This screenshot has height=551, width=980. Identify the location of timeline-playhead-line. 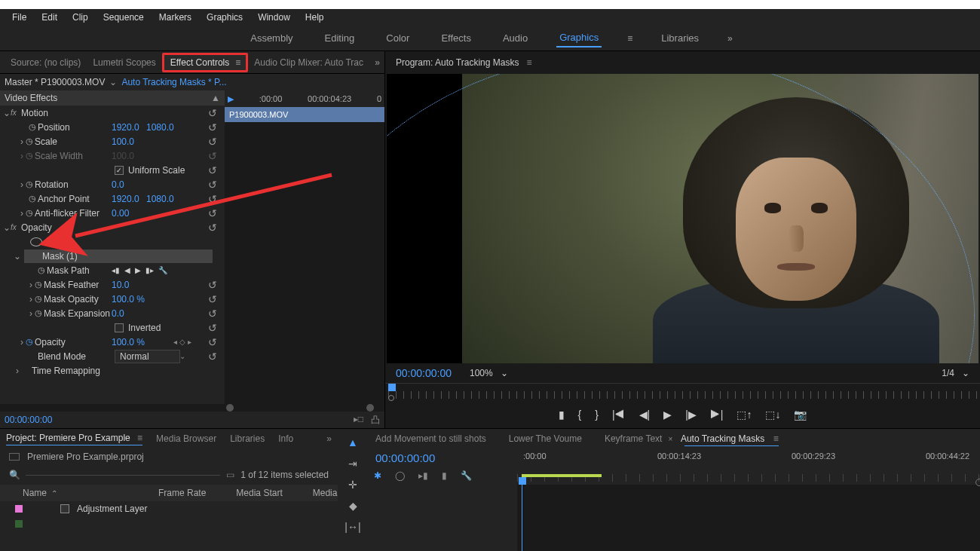
(522, 518).